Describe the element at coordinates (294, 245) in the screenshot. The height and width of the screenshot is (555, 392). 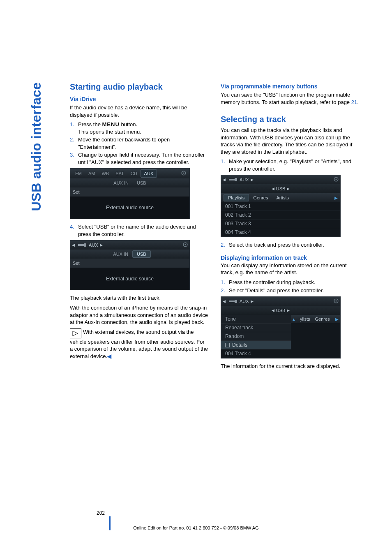
I see `step-text: Select the track and press the controlle…` at that location.